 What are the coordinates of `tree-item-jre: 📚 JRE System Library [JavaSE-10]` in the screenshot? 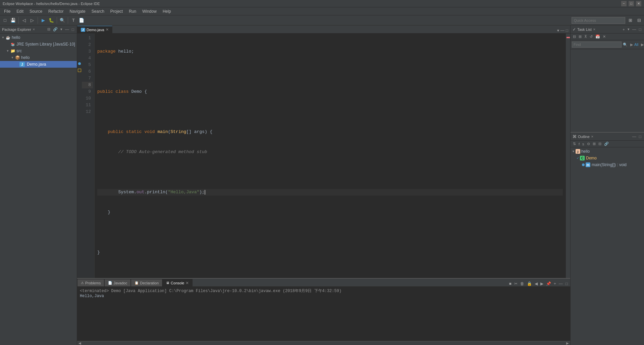 It's located at (38, 44).